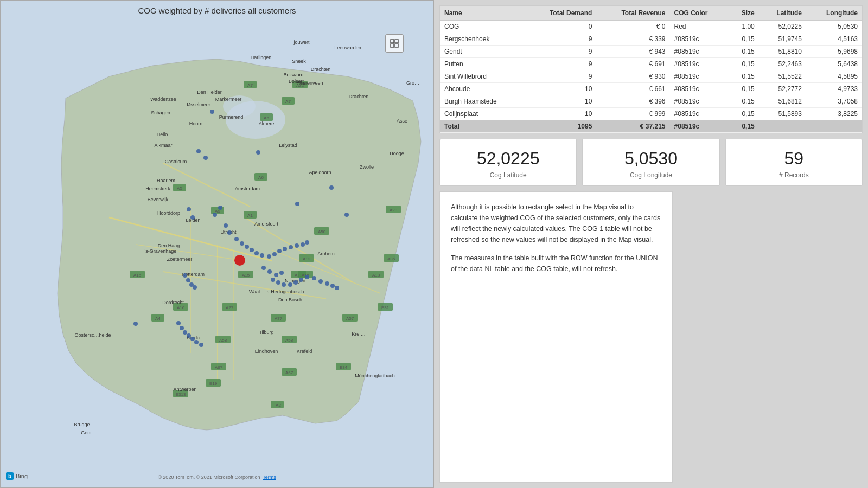  Describe the element at coordinates (214, 384) in the screenshot. I see `svg-text: E19` at that location.